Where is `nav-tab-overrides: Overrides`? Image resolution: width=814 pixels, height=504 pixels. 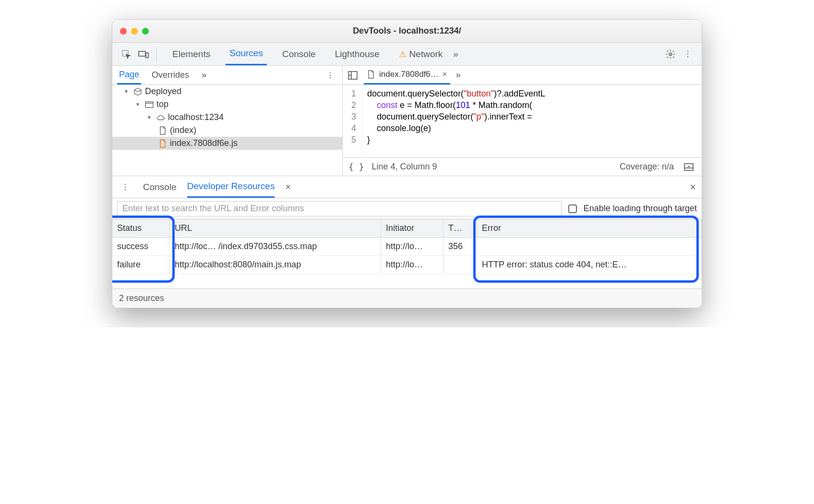
nav-tab-overrides: Overrides is located at coordinates (170, 75).